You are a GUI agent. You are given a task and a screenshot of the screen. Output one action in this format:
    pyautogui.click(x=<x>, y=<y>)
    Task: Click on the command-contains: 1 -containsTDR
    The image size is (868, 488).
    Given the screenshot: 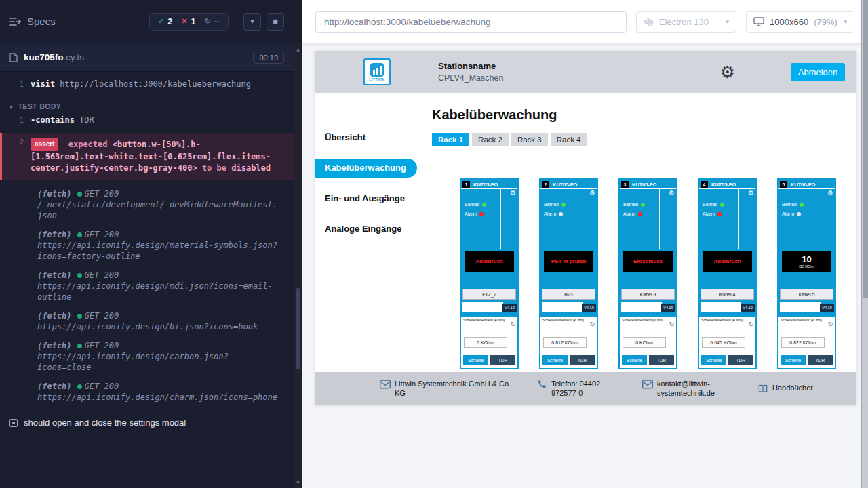 What is the action you would take?
    pyautogui.click(x=146, y=121)
    